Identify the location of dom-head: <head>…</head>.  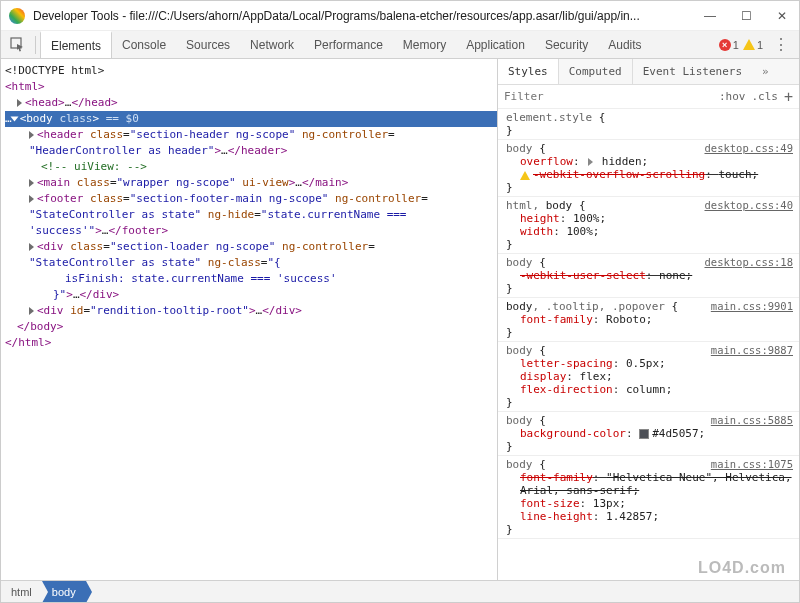
(251, 103).